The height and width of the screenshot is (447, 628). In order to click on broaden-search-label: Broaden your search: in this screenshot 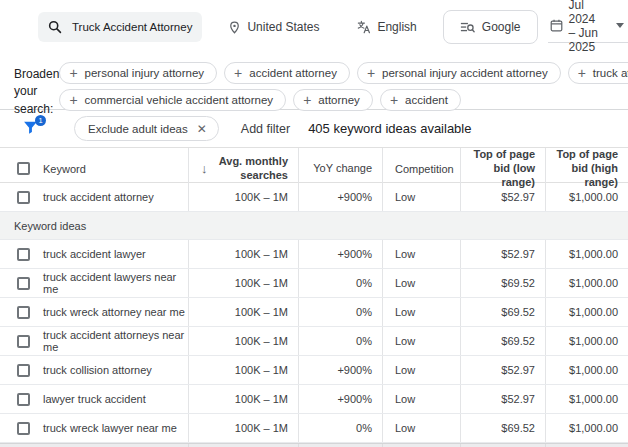, I will do `click(36, 84)`.